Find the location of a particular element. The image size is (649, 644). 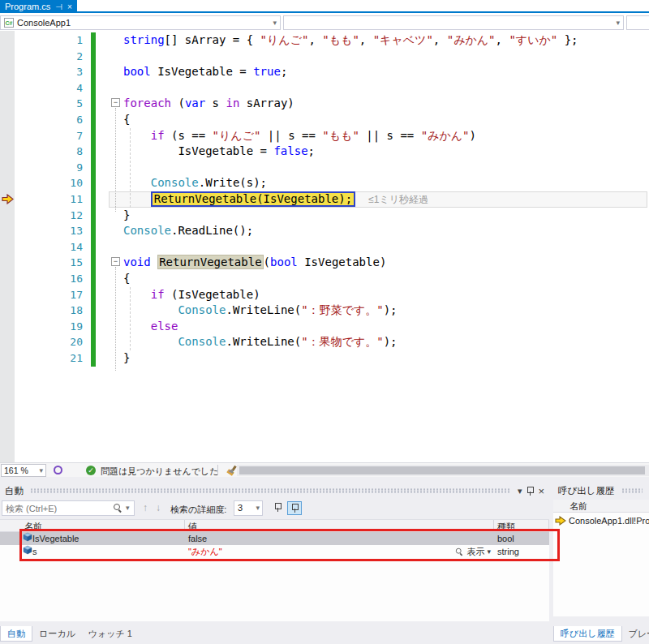

autos-row-IsVegetable: IsVegetablefalsebool is located at coordinates (274, 539).